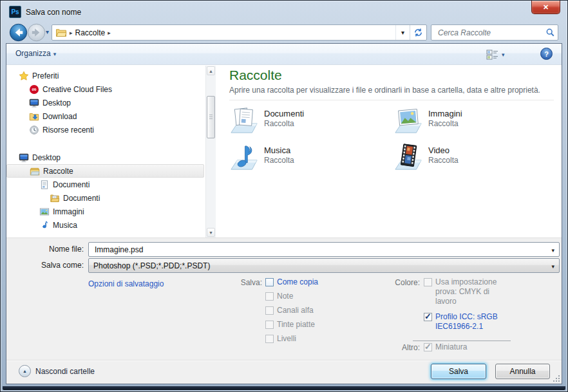 This screenshot has width=568, height=392. I want to click on sidebar-item-risorse-recenti: Risorse recenti, so click(106, 130).